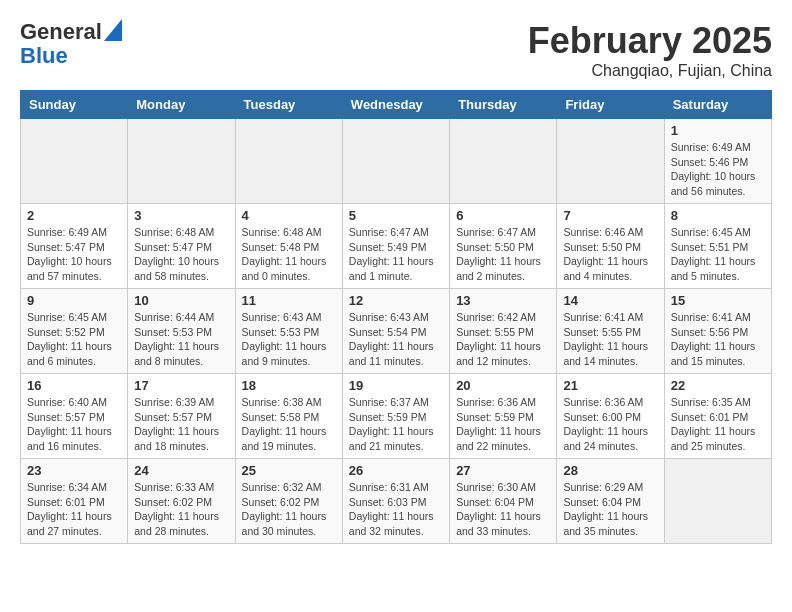  Describe the element at coordinates (288, 416) in the screenshot. I see `calendar-cell: 18Sunrise: 6:38 AM Sunset: 5:58 PM Dayli…` at that location.